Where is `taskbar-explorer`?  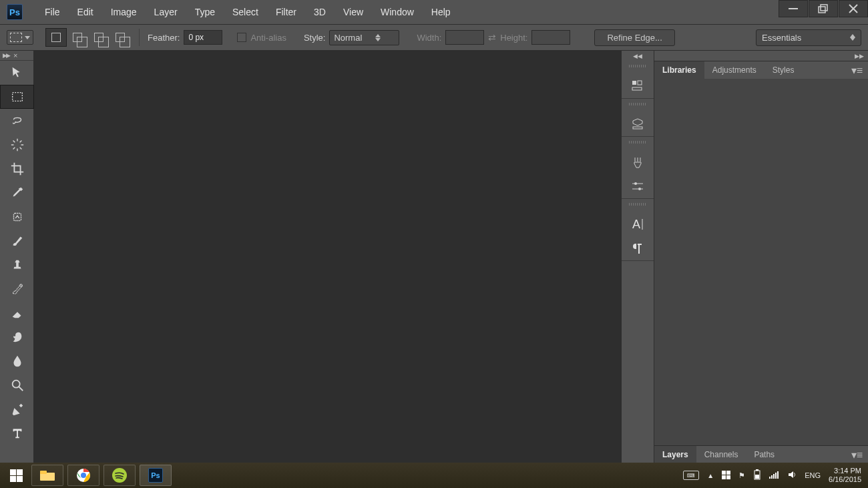 taskbar-explorer is located at coordinates (47, 475).